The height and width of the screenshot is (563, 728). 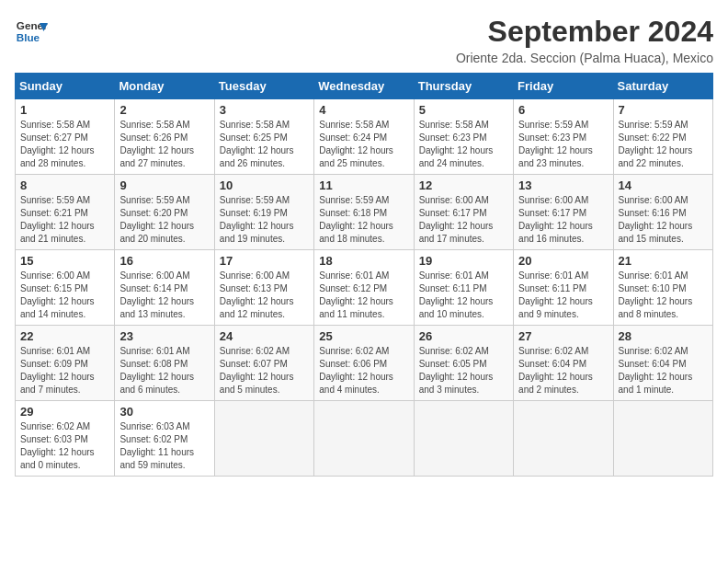 I want to click on day-number: 11, so click(x=364, y=186).